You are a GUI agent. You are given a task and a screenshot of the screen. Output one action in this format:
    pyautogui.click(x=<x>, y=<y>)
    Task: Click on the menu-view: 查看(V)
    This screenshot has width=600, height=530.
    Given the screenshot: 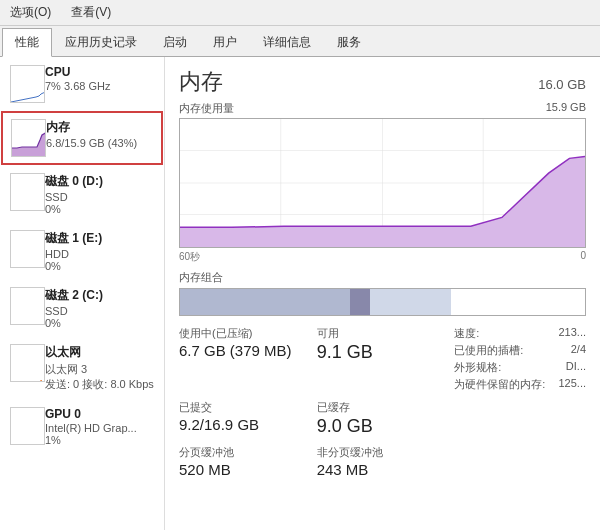 What is the action you would take?
    pyautogui.click(x=91, y=12)
    